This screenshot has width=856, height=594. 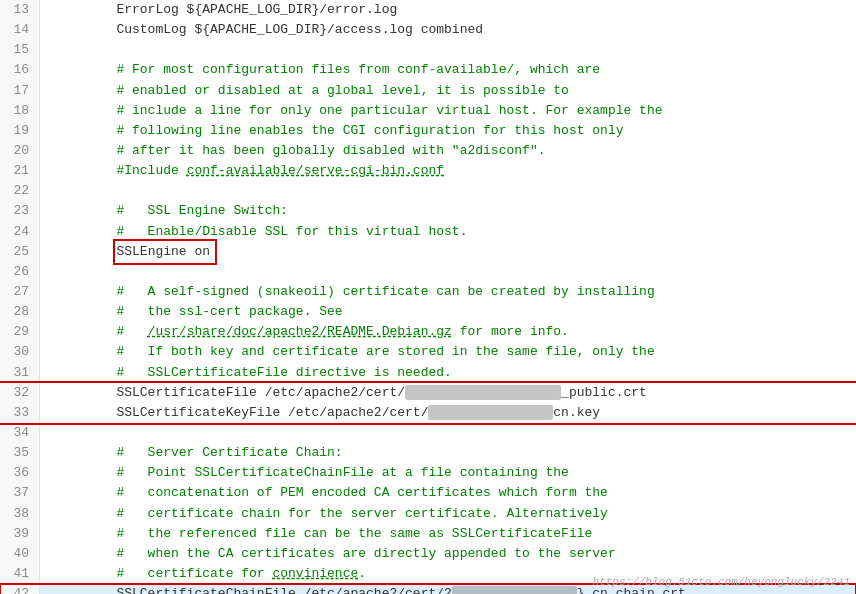 I want to click on line-number: 29, so click(x=20, y=332).